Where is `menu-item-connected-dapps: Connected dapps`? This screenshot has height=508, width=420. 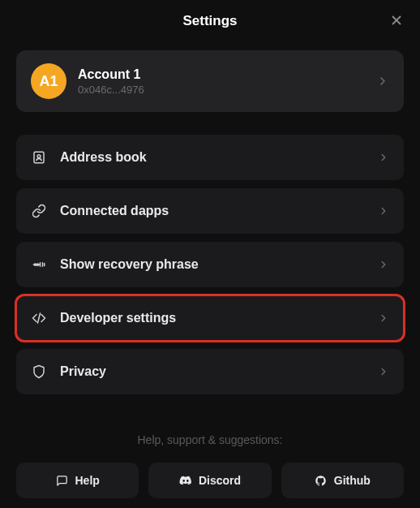
menu-item-connected-dapps: Connected dapps is located at coordinates (210, 211).